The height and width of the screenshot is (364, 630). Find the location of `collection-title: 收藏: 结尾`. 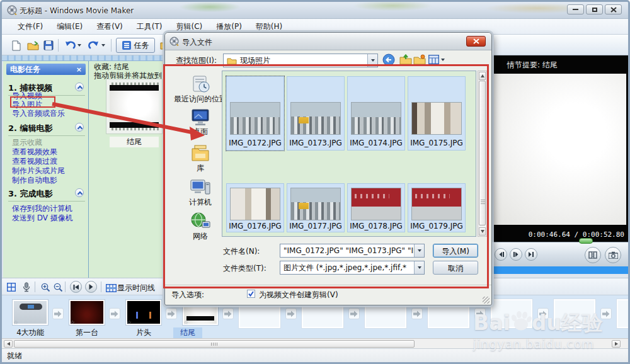

collection-title: 收藏: 结尾 is located at coordinates (131, 67).